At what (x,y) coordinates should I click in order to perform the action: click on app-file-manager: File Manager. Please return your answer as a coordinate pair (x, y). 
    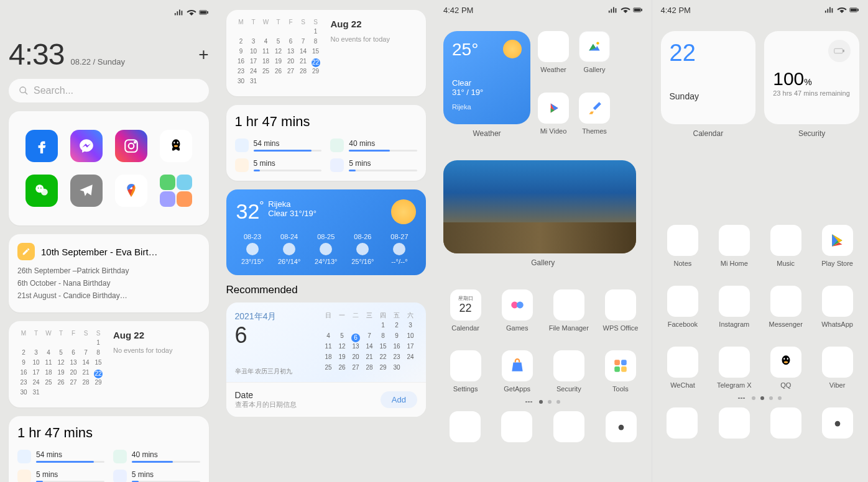
    Looking at the image, I should click on (568, 311).